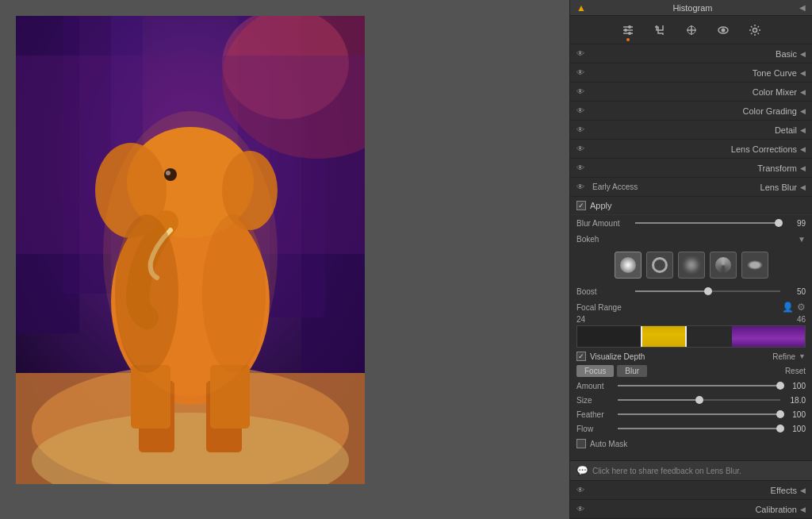 Image resolution: width=812 pixels, height=519 pixels. I want to click on auto-mask-checkbox, so click(581, 444).